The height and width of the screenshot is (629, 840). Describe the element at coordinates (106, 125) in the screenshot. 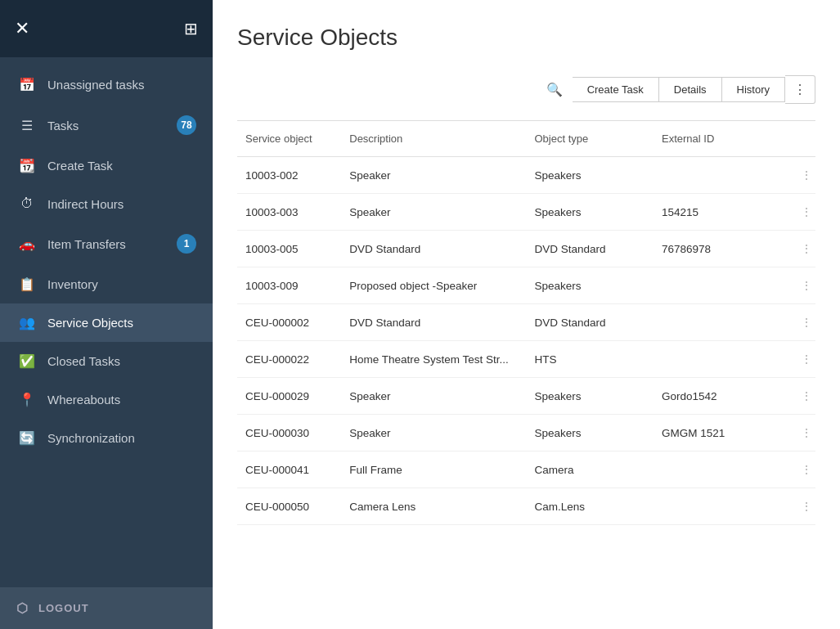

I see `sidebar-item-tasks: ☰Tasks78` at that location.